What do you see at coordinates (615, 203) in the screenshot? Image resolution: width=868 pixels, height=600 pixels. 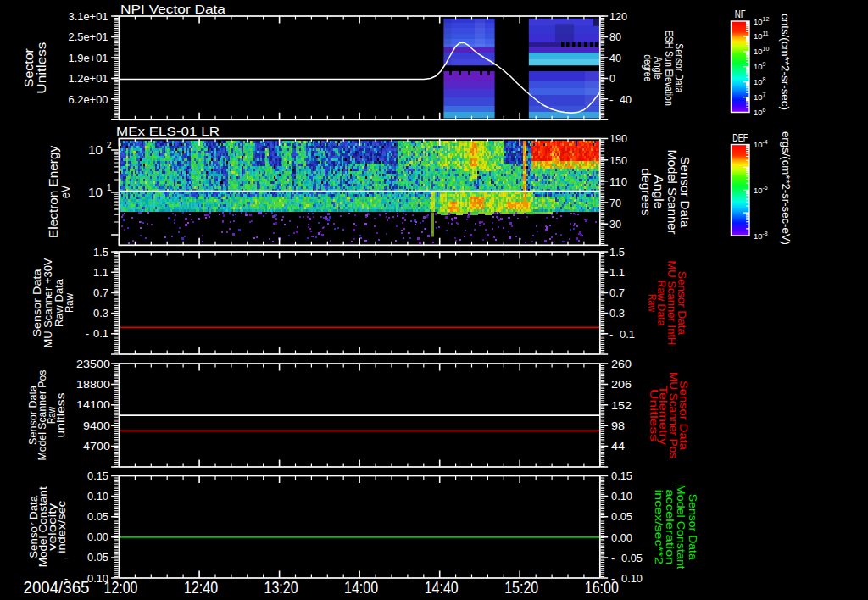 I see `svg-text: 70` at bounding box center [615, 203].